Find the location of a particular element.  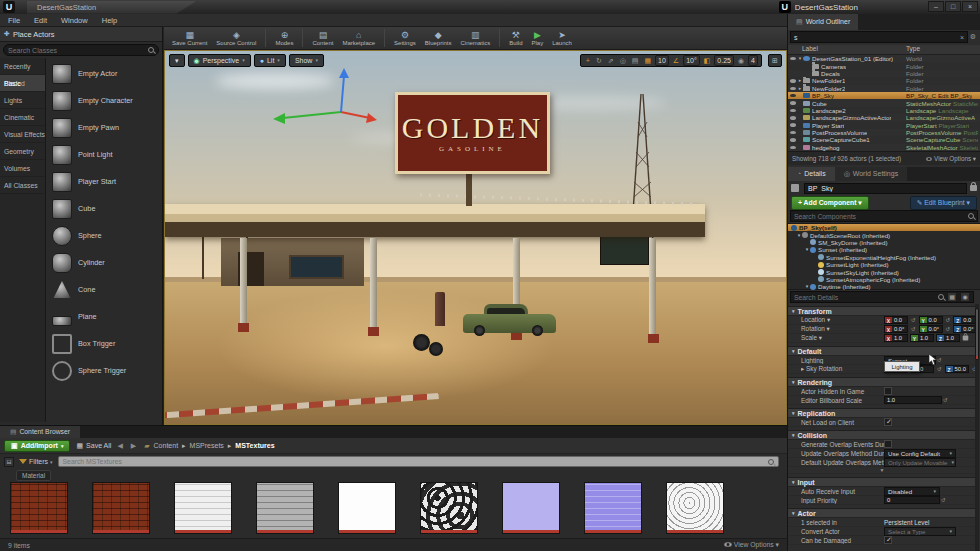

actor-item-sphere: Sphere is located at coordinates (104, 236).